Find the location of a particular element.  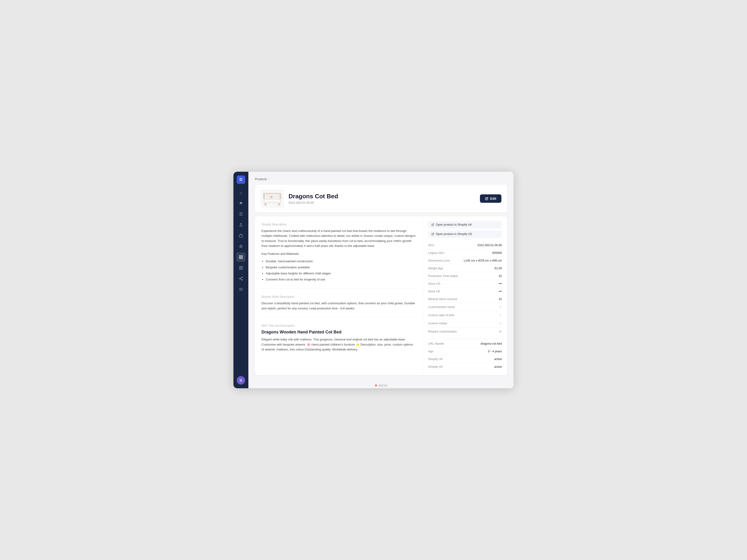

product-sku: 0101.003.01.00.00 is located at coordinates (382, 203).